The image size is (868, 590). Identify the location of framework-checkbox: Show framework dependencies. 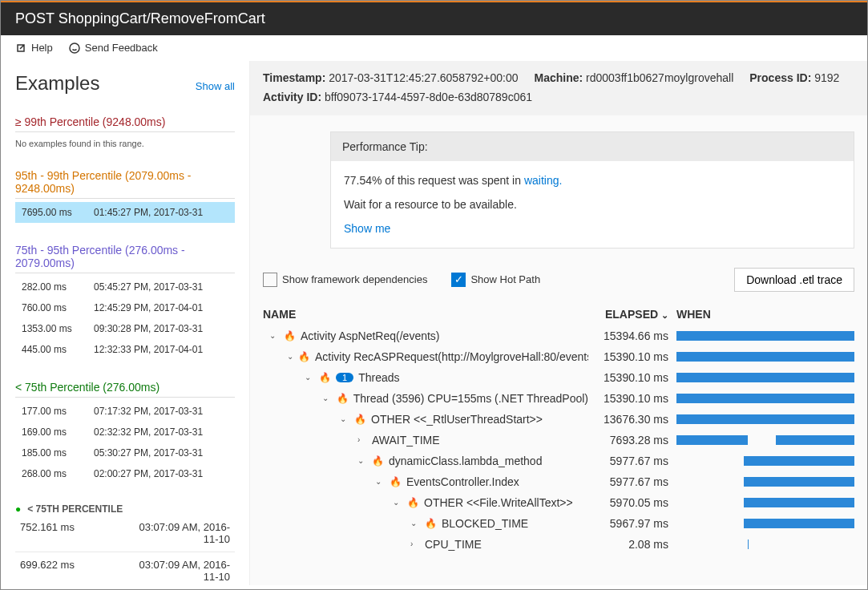
(345, 280).